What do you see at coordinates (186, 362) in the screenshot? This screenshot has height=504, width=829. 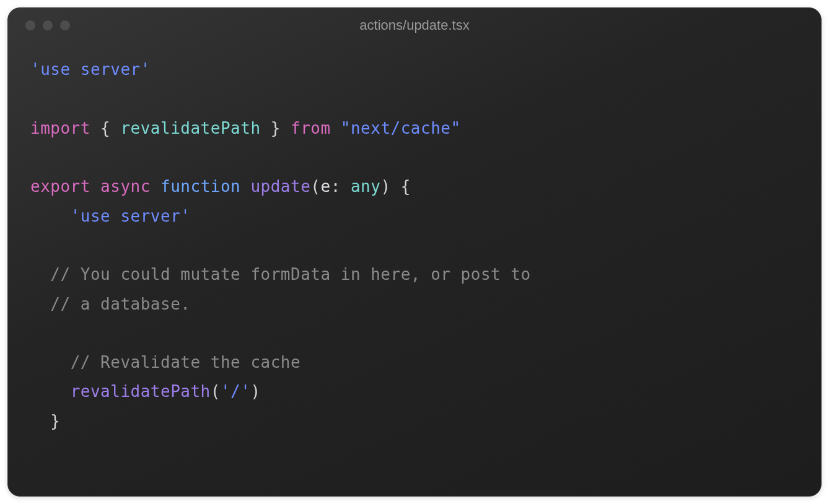 I see `comment-token: // Revalidate the cache` at bounding box center [186, 362].